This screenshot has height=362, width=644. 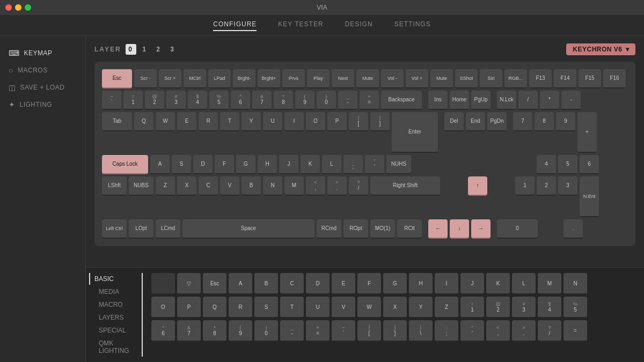 I want to click on key-enter: Enter, so click(x=415, y=132).